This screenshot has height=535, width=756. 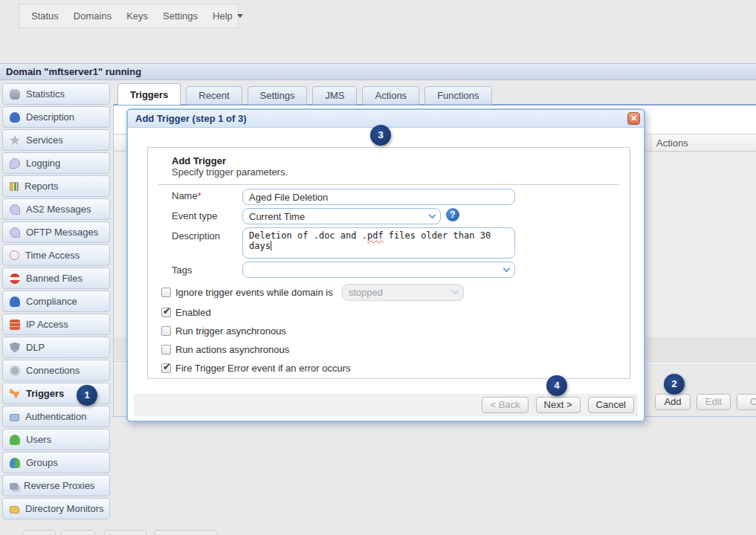 I want to click on sidebar-item-label: AS2 Messages, so click(x=58, y=210).